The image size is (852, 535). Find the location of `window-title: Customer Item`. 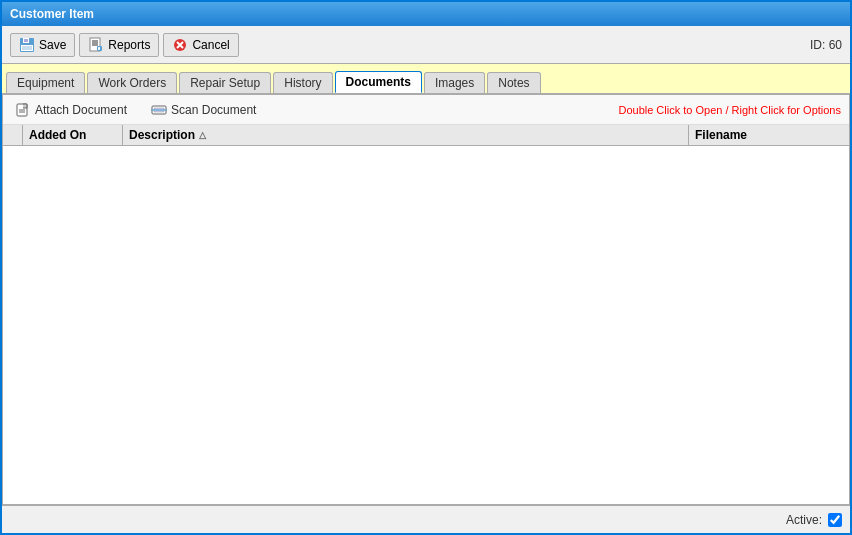

window-title: Customer Item is located at coordinates (52, 14).